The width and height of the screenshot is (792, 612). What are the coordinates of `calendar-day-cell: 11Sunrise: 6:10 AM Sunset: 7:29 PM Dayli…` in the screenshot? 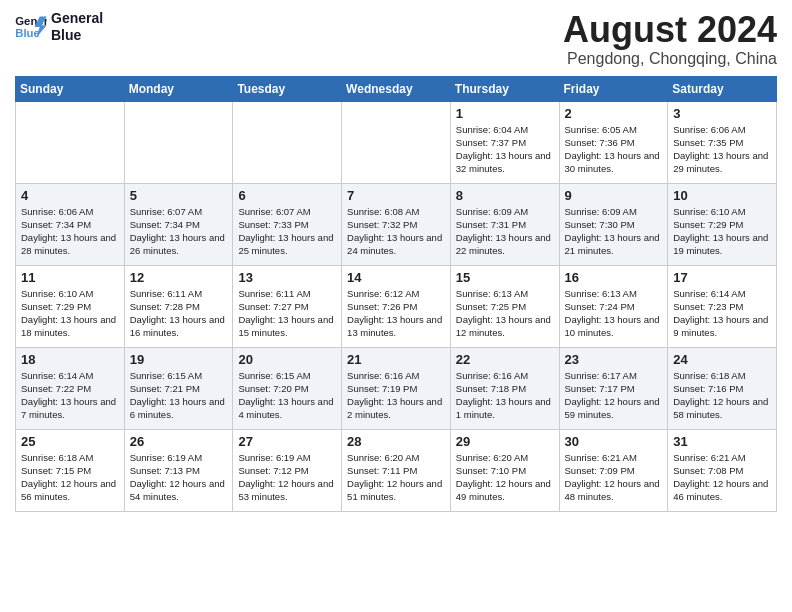 It's located at (70, 306).